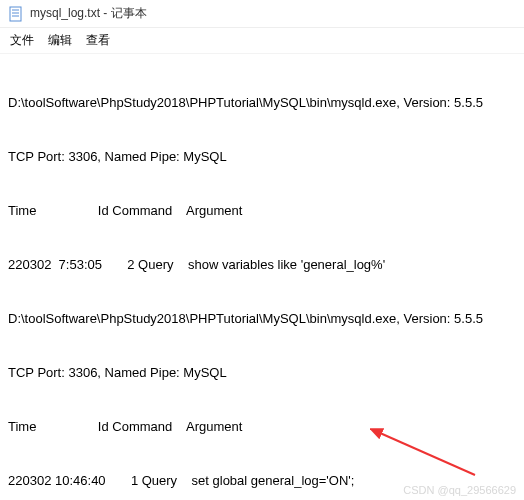 The height and width of the screenshot is (500, 524). I want to click on titlebar: mysql_log.txt - 记事本, so click(262, 14).